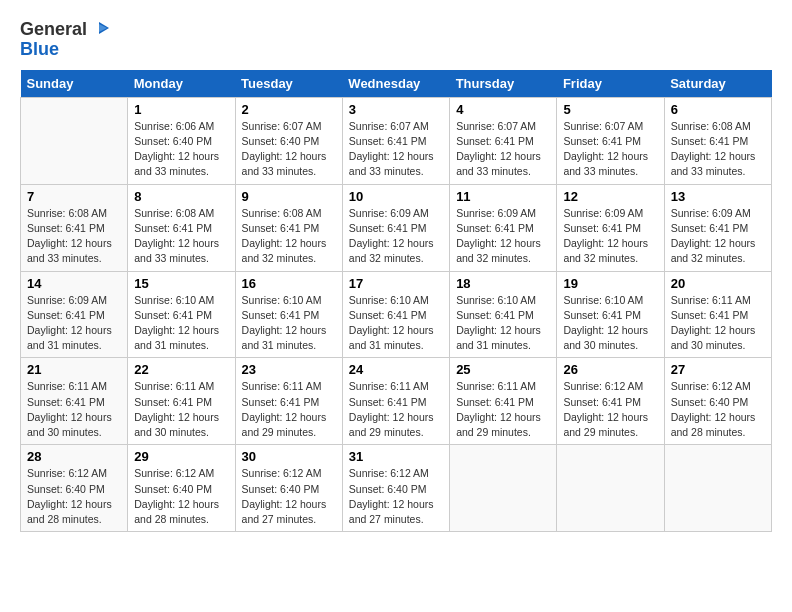 This screenshot has height=612, width=792. Describe the element at coordinates (74, 456) in the screenshot. I see `day-number: 28` at that location.